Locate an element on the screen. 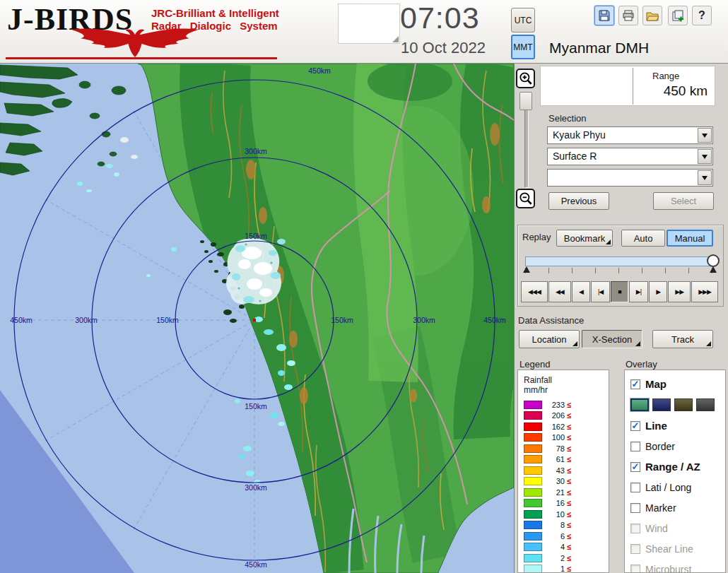 The image size is (728, 573). overlay-item-line: ✓Line is located at coordinates (675, 425).